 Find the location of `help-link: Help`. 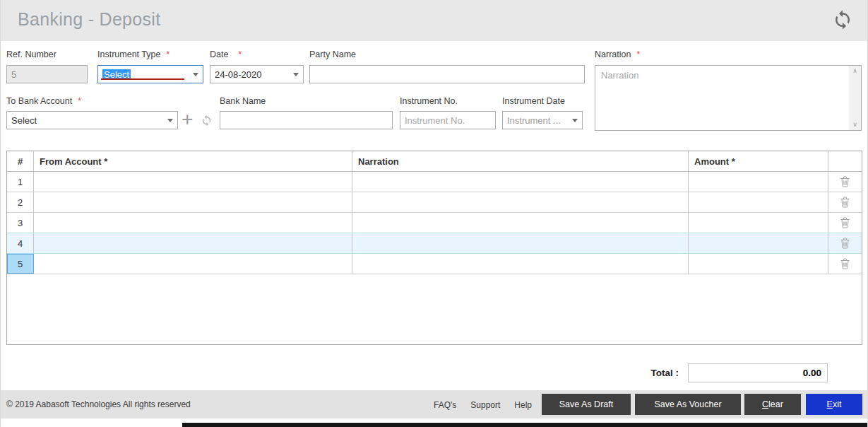

help-link: Help is located at coordinates (523, 405).